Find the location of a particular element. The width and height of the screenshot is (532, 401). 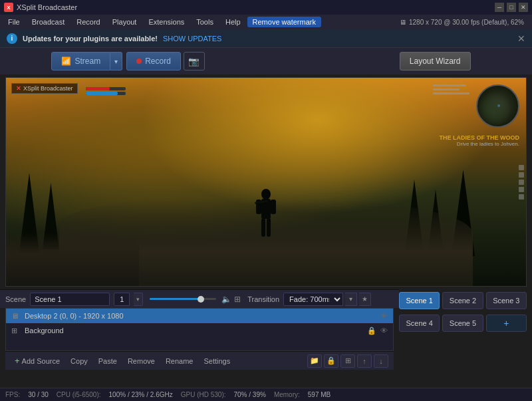

scene-number-dropdown: ▾ is located at coordinates (138, 299).